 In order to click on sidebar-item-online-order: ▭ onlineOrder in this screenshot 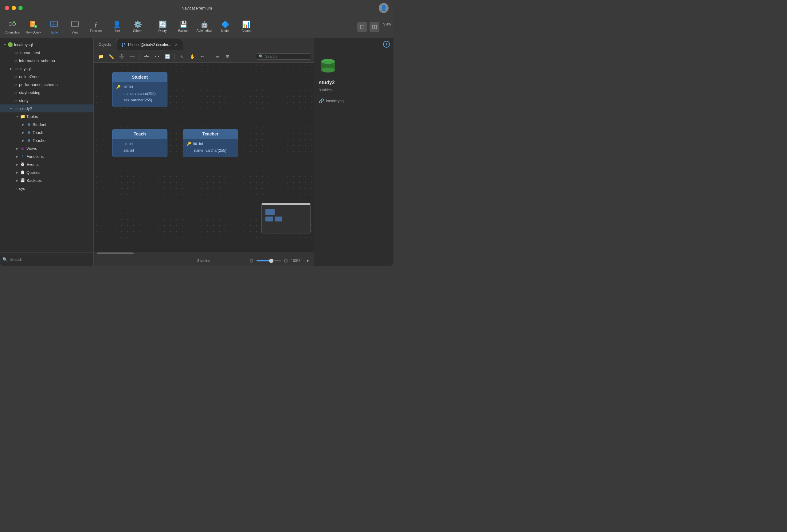, I will do `click(47, 77)`.